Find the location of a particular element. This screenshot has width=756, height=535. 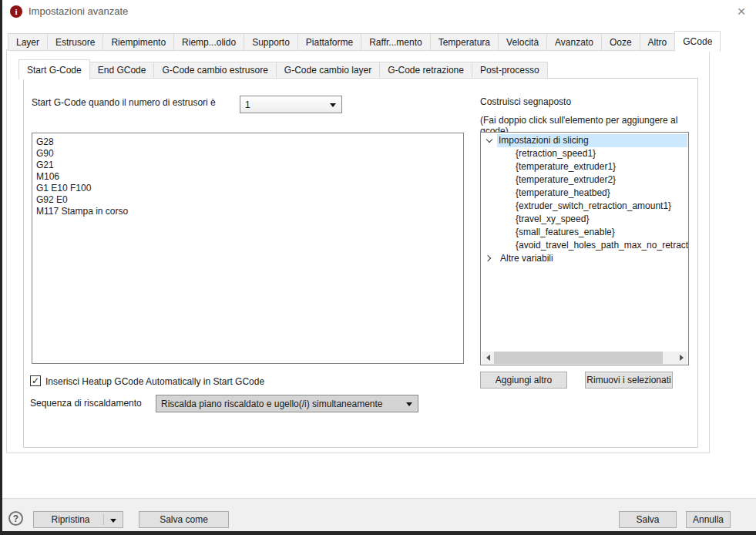

footer-bar: ? Ripristina Salva come Salva Annulla is located at coordinates (378, 515).